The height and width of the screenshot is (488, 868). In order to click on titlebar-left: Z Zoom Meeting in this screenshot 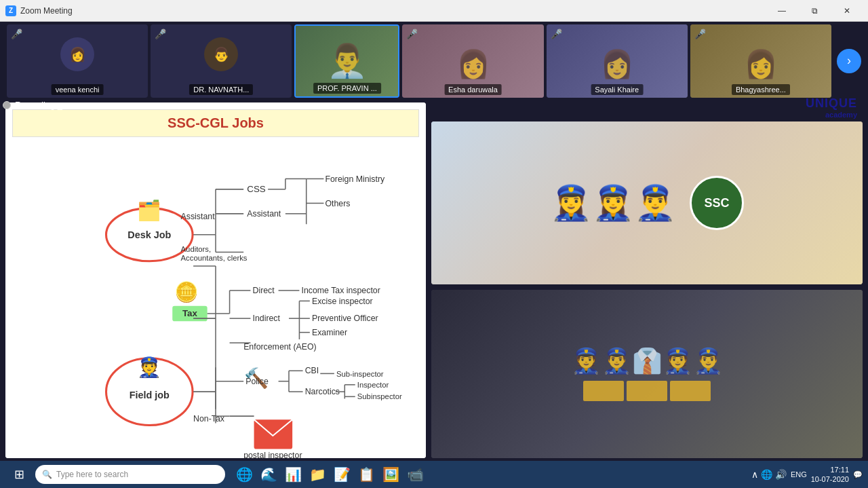, I will do `click(39, 11)`.